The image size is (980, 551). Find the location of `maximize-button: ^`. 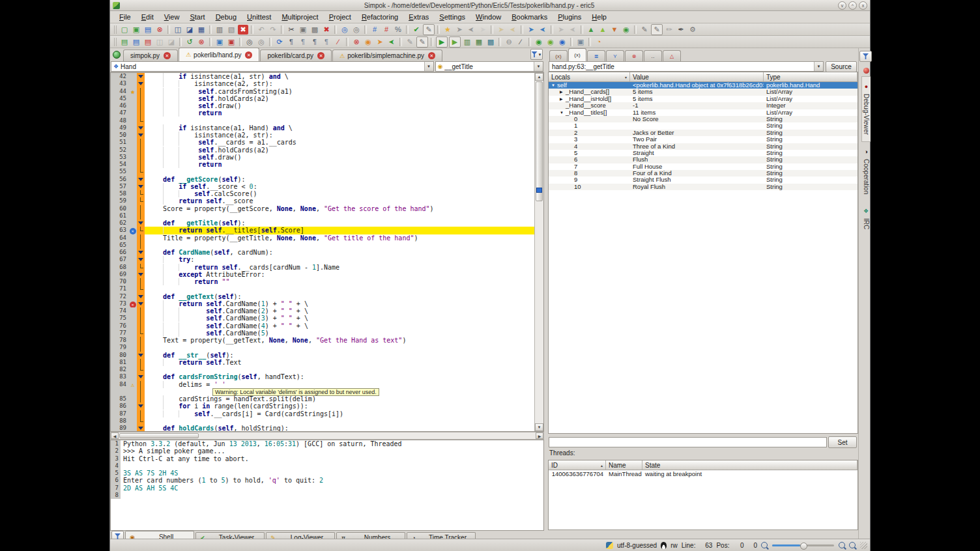

maximize-button: ^ is located at coordinates (852, 5).